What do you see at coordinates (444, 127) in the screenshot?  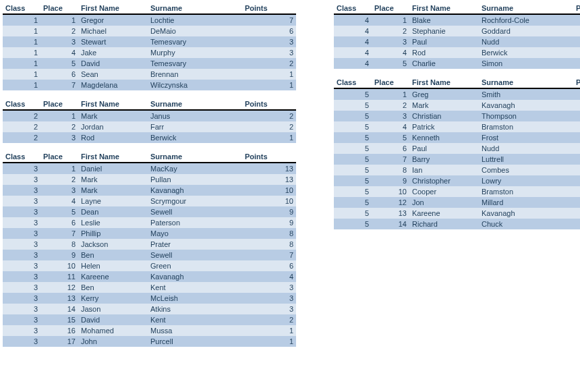 I see `cell-first: Patrick` at bounding box center [444, 127].